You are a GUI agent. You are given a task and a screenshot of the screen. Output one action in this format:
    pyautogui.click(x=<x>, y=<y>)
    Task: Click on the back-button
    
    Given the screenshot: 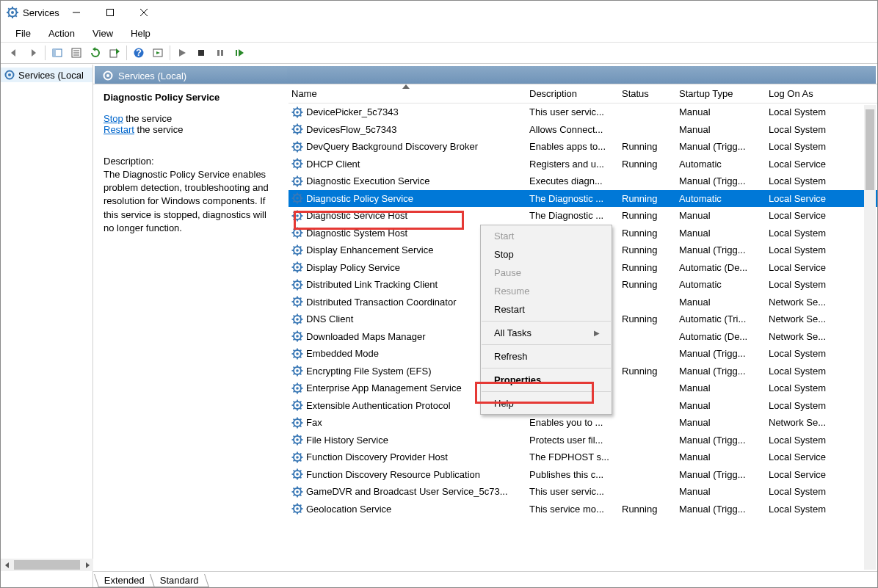 What is the action you would take?
    pyautogui.click(x=14, y=53)
    